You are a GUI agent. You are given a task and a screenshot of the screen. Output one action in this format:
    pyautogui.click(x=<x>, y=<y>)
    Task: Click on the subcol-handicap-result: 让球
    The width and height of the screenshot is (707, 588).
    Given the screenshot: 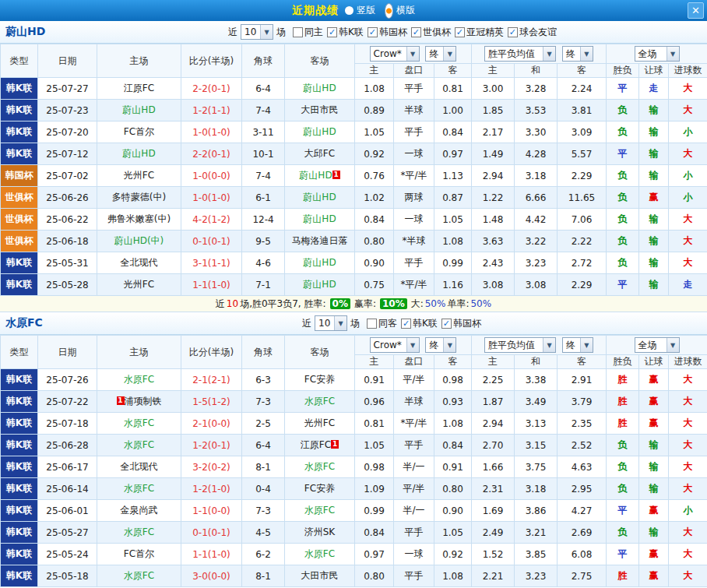 What is the action you would take?
    pyautogui.click(x=654, y=362)
    